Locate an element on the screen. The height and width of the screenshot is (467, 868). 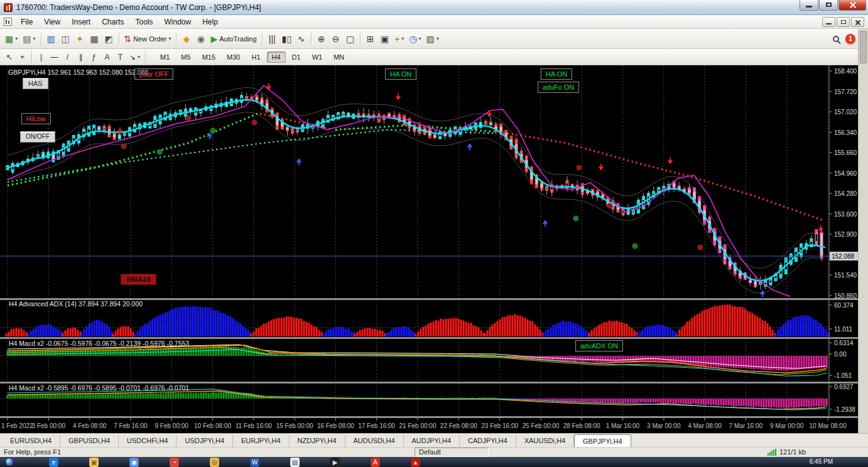
new-order-icon: ⇅ is located at coordinates (128, 39).